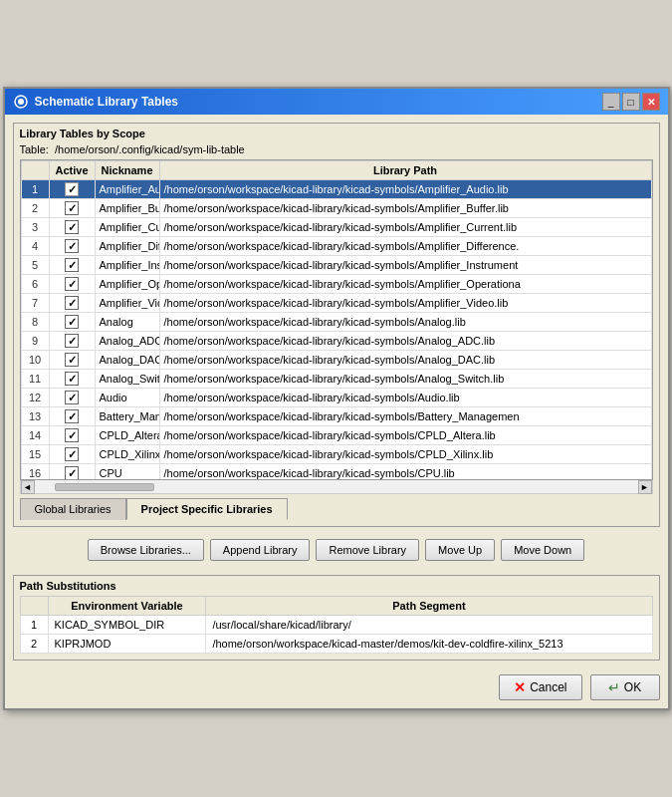 This screenshot has height=797, width=672. Describe the element at coordinates (336, 209) in the screenshot. I see `table-row: 2Amplifier_Buffer/home/orson/workspace/k…` at that location.